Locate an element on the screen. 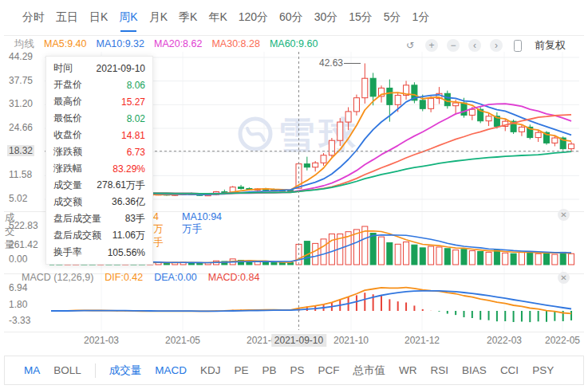  x-axis-label: 2022-03 is located at coordinates (504, 340).